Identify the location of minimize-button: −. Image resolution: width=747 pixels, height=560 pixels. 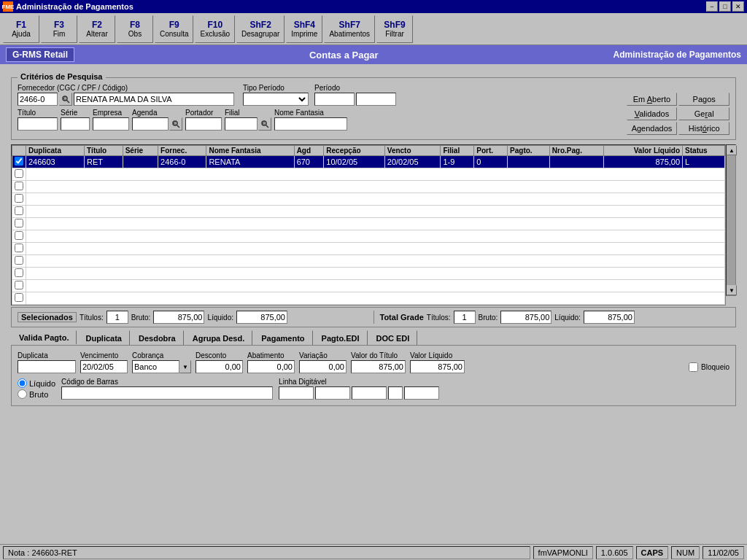
(712, 7).